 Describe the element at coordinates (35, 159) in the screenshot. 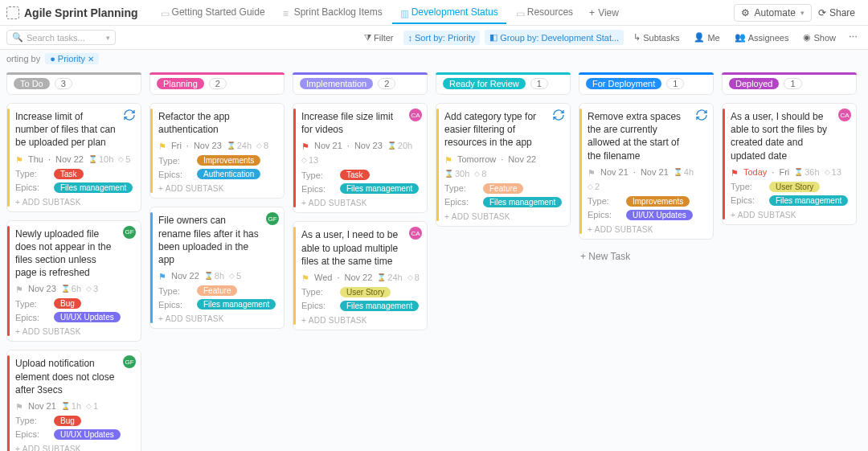

I see `start-date: Thu` at that location.